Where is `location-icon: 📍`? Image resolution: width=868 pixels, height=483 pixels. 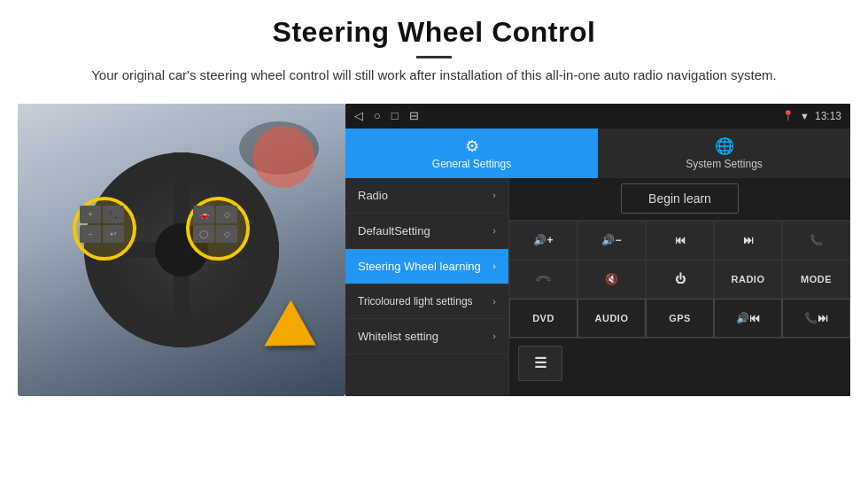 location-icon: 📍 is located at coordinates (788, 115).